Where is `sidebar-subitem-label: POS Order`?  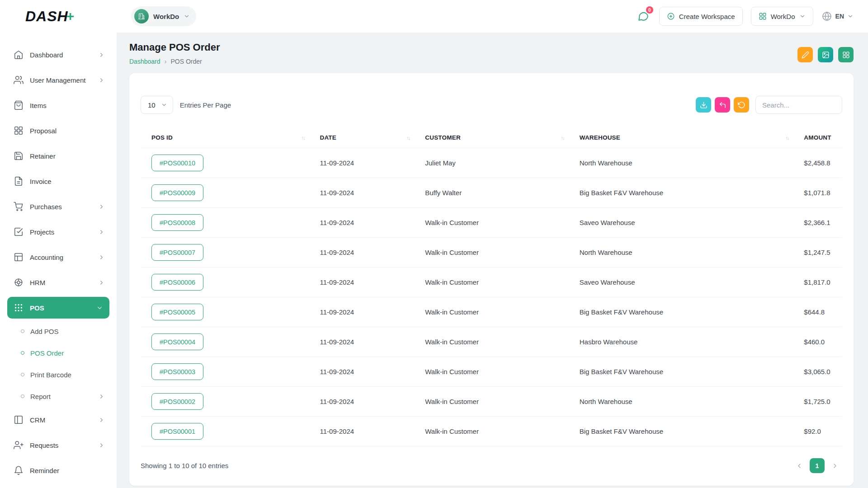 sidebar-subitem-label: POS Order is located at coordinates (68, 353).